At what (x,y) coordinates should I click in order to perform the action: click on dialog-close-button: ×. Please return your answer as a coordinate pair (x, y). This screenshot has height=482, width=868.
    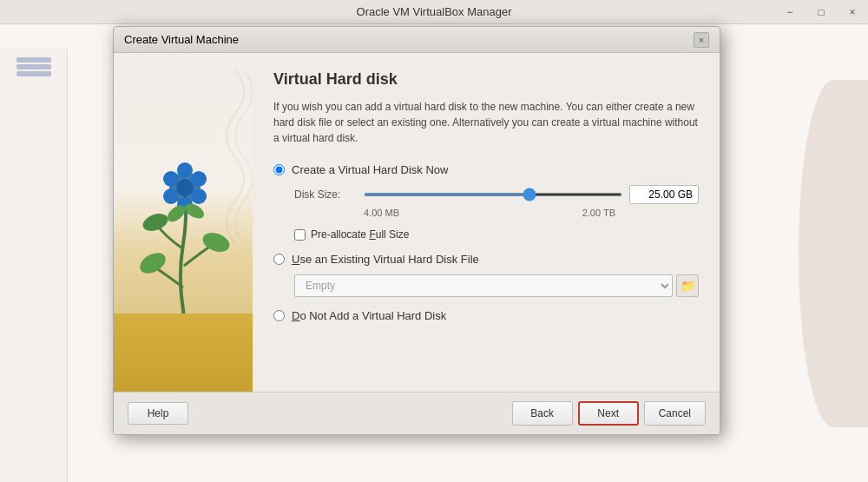
    Looking at the image, I should click on (701, 40).